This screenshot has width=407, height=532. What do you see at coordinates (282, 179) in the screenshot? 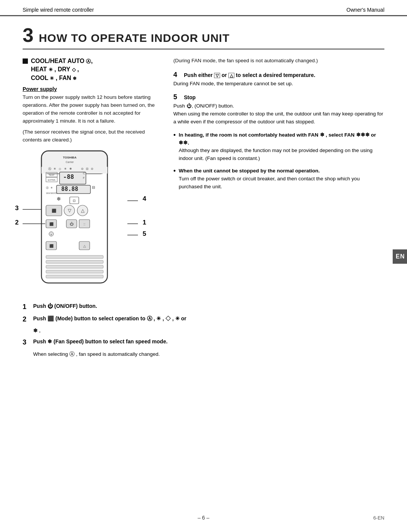
I see `bullet-2-text: When the unit cannot be stopped by the n…` at bounding box center [282, 179].